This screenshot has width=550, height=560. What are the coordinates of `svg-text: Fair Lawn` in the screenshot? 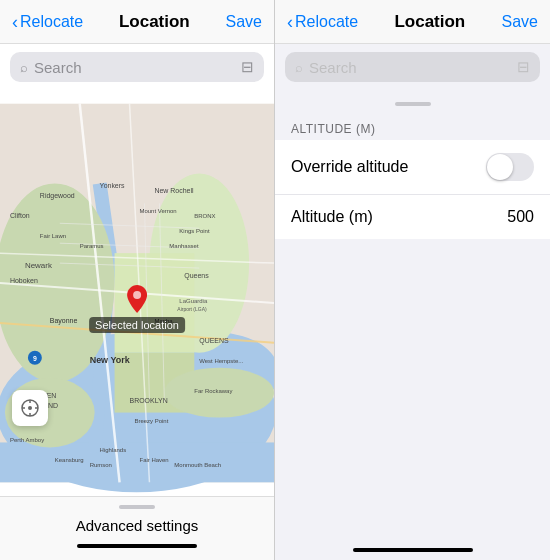 It's located at (53, 236).